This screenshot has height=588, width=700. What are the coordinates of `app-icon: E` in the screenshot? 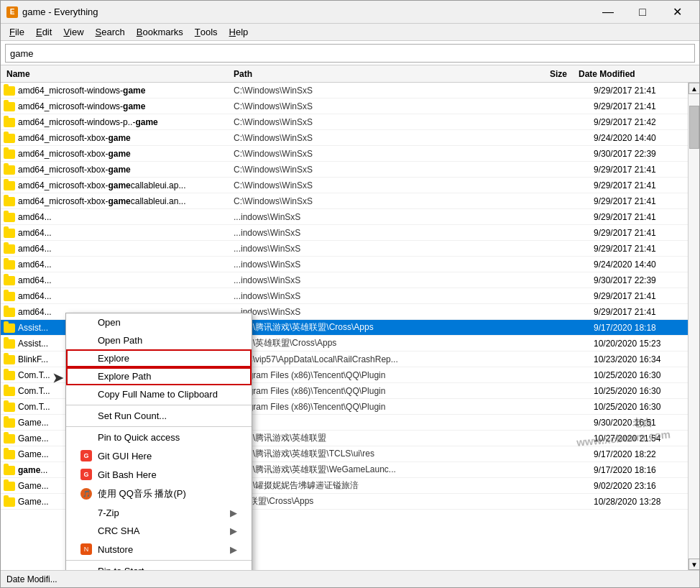 It's located at (12, 12).